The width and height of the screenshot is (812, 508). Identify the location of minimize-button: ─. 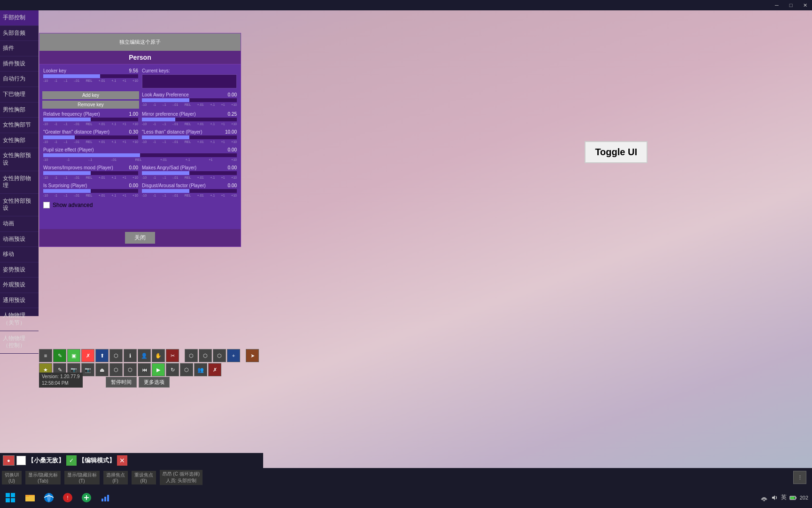
(777, 5).